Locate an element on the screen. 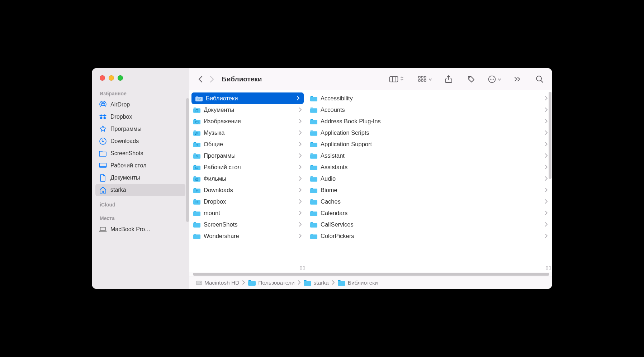 The image size is (644, 357). folder-row: Assistants is located at coordinates (429, 167).